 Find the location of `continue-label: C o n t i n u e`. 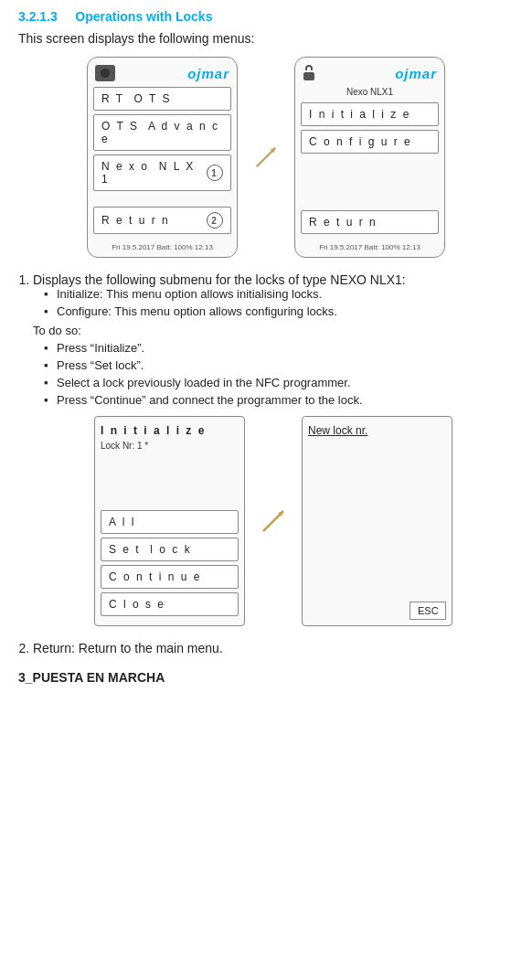

continue-label: C o n t i n u e is located at coordinates (155, 577).